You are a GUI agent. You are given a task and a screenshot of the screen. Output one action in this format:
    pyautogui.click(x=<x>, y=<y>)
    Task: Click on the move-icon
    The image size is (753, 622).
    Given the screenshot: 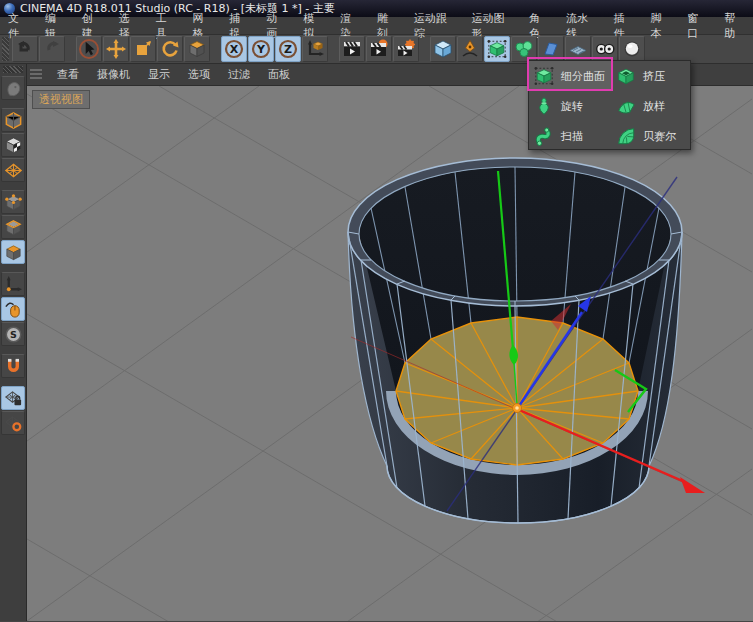 What is the action you would take?
    pyautogui.click(x=116, y=49)
    